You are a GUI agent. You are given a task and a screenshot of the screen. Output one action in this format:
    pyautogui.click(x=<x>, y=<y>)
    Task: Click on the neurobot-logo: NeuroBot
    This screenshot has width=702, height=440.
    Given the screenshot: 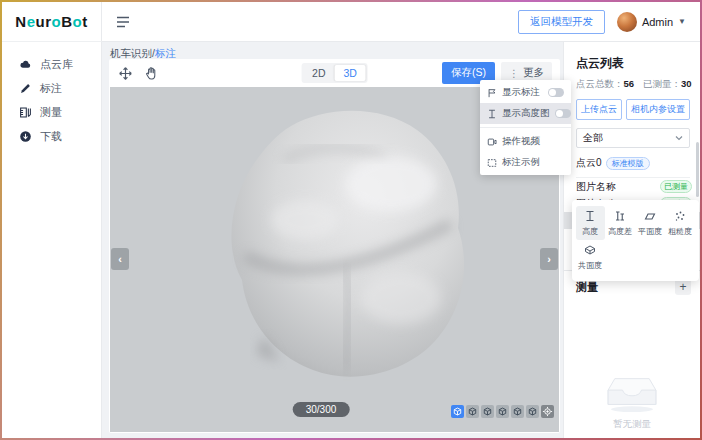 What is the action you would take?
    pyautogui.click(x=51, y=22)
    